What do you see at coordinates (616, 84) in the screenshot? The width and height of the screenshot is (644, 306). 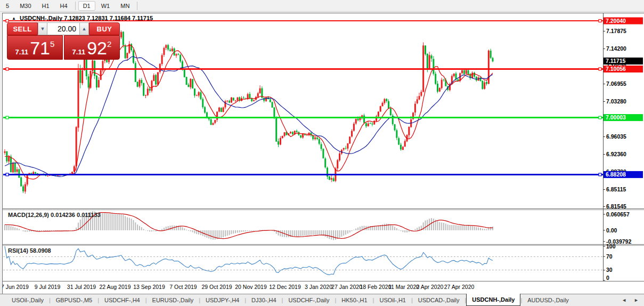 I see `svg-text: 7.06955` at bounding box center [616, 84].